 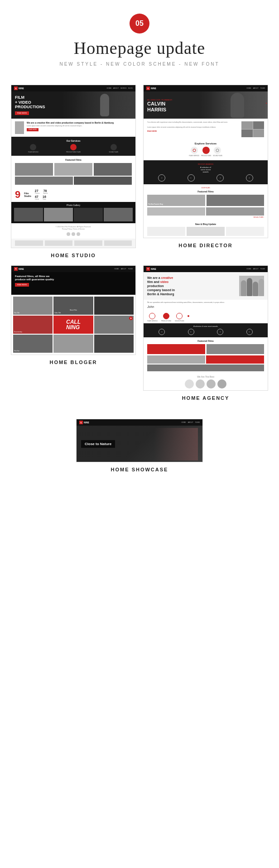 What do you see at coordinates (206, 161) in the screenshot?
I see `home-director-preview: N NINE HOME ABOUT FILMS` at bounding box center [206, 161].